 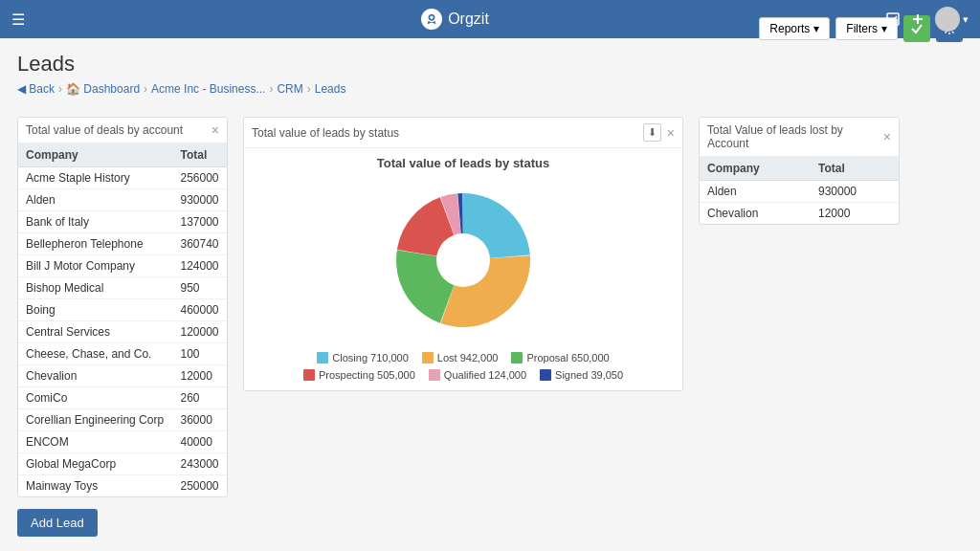 I want to click on status-widget-close: ×, so click(x=671, y=133).